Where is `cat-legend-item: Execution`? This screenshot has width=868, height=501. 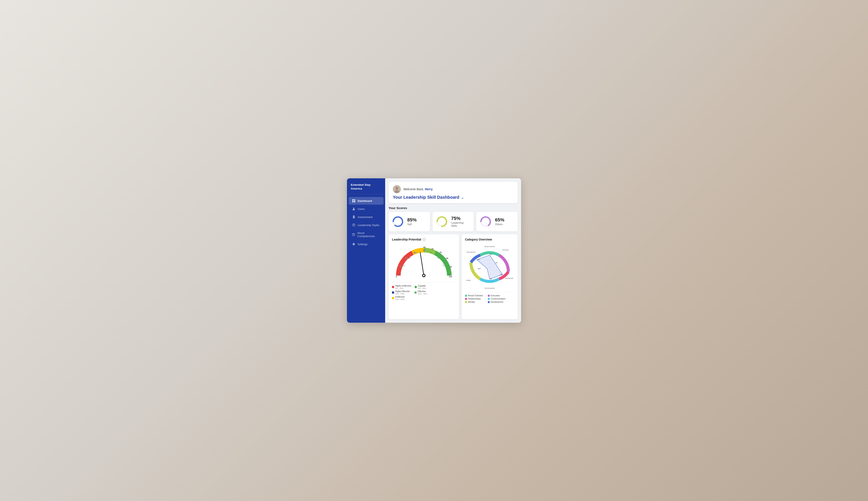
cat-legend-item: Execution is located at coordinates (498, 296).